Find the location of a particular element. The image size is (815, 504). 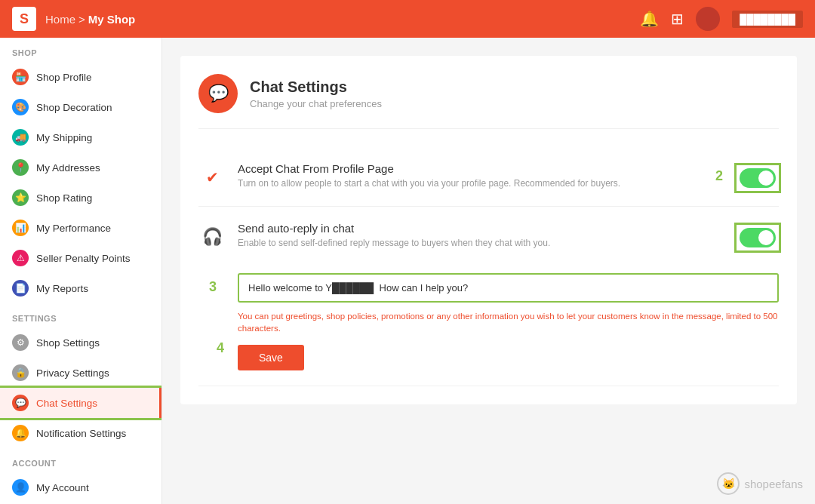

watermark-text: shopeefans is located at coordinates (773, 484).